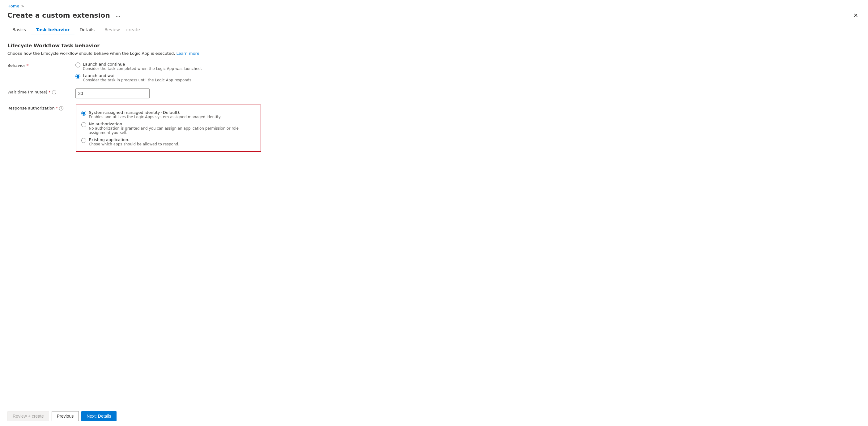 The width and height of the screenshot is (868, 426). Describe the element at coordinates (59, 16) in the screenshot. I see `page-title: Create a custom extension` at that location.